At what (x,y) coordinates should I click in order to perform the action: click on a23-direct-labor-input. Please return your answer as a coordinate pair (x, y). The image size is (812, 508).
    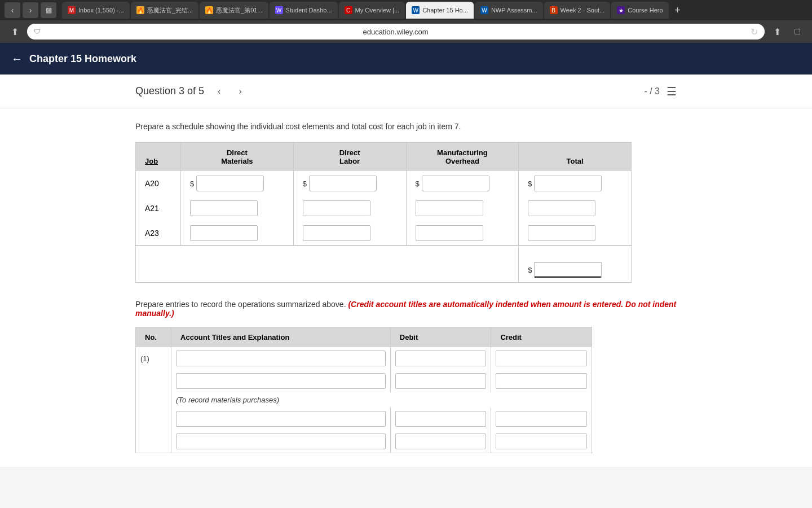
    Looking at the image, I should click on (337, 233).